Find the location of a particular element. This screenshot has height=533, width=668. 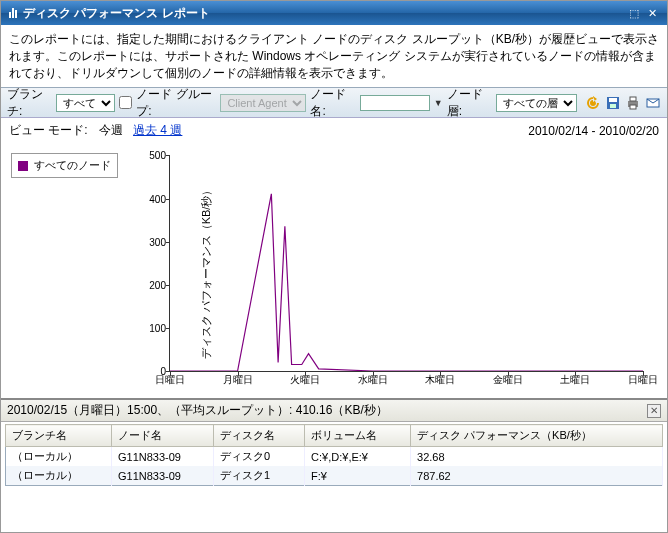

x-tick: 木曜日 is located at coordinates (440, 380).